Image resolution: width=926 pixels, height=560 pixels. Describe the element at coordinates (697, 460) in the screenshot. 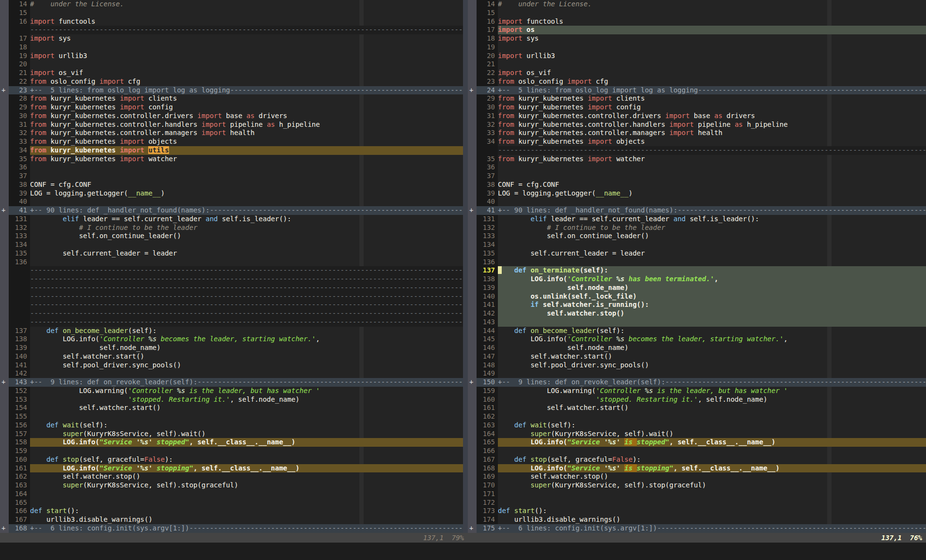

I see `code-line: 167 def stop(self, graceful=False):` at that location.